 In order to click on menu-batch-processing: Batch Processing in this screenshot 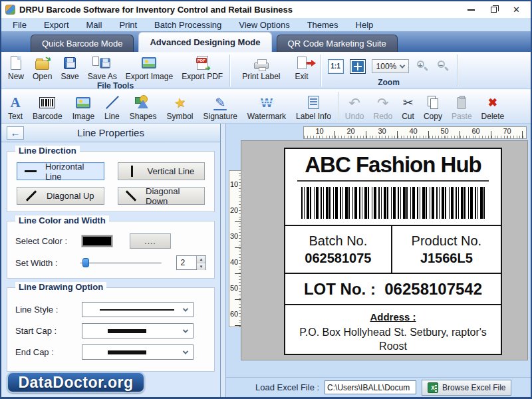, I will do `click(188, 25)`.